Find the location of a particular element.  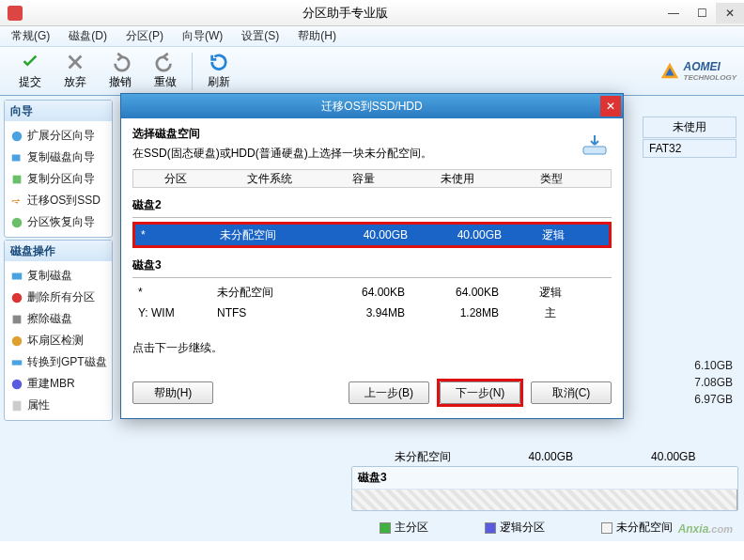

menu-settings: 设置(S) is located at coordinates (260, 36).